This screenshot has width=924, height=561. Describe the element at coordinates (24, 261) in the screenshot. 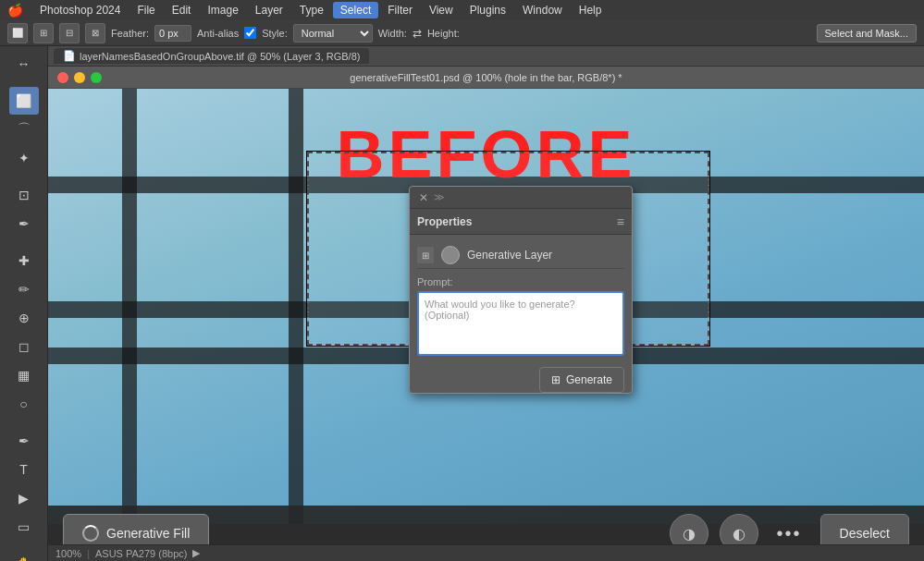

I see `healing-tool-btn: ✚` at that location.